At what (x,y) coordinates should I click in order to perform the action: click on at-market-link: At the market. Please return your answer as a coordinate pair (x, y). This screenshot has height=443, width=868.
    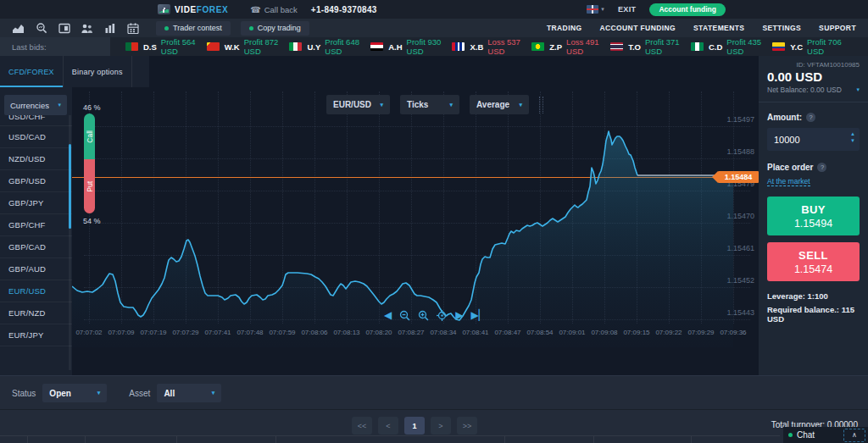
    Looking at the image, I should click on (788, 181).